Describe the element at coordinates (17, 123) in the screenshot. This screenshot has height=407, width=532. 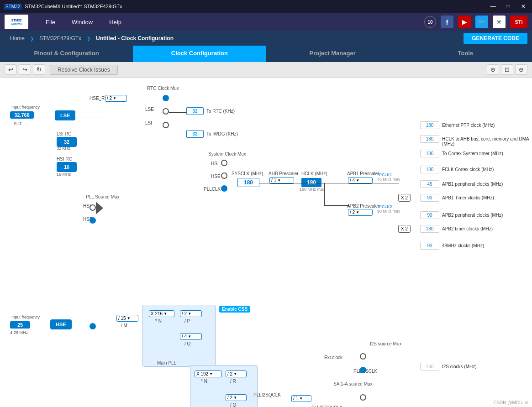
I see `lse-unit-label: KHz` at that location.